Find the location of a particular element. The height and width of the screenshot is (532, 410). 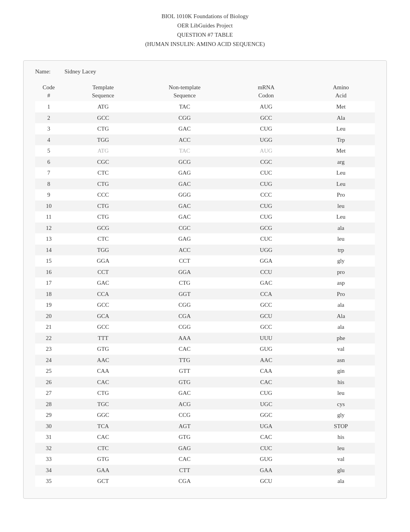

table-cell-2: CAC is located at coordinates (185, 349).